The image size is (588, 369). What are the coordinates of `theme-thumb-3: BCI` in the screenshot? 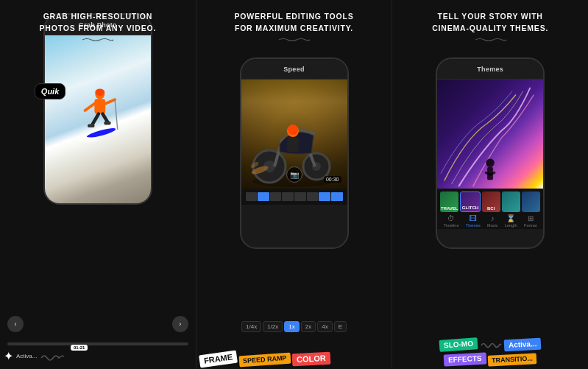 It's located at (492, 202).